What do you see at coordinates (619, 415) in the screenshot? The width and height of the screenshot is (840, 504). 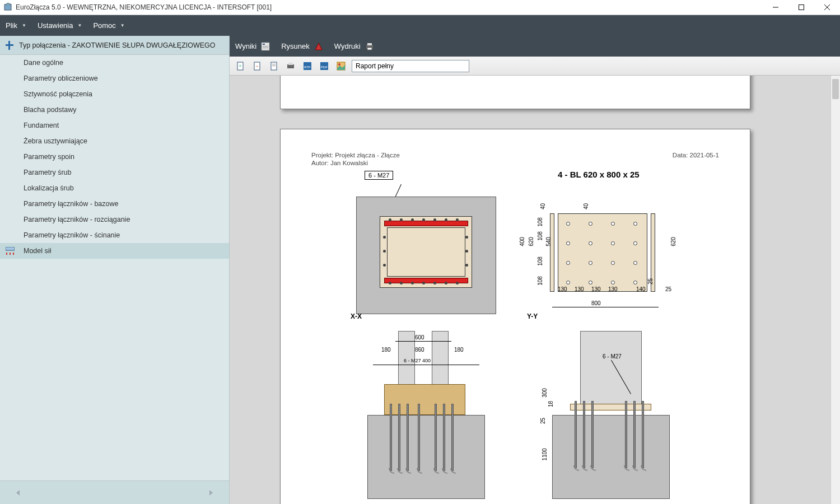 I see `section-yy: 6 - M27 300 18 25 1100` at bounding box center [619, 415].